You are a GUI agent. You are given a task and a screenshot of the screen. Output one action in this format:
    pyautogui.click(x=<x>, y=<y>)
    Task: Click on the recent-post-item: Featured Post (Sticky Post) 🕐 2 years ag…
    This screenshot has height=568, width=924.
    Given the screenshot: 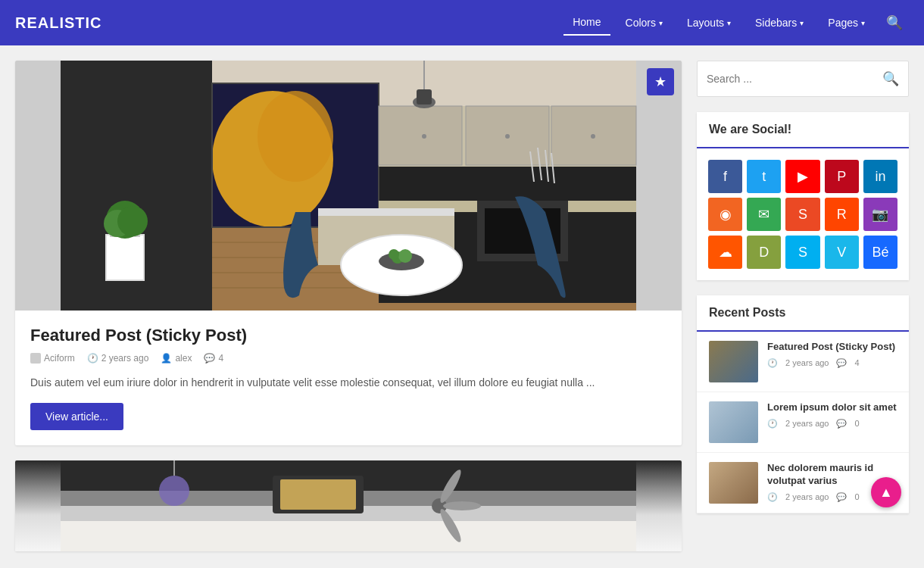 What is the action you would take?
    pyautogui.click(x=803, y=362)
    